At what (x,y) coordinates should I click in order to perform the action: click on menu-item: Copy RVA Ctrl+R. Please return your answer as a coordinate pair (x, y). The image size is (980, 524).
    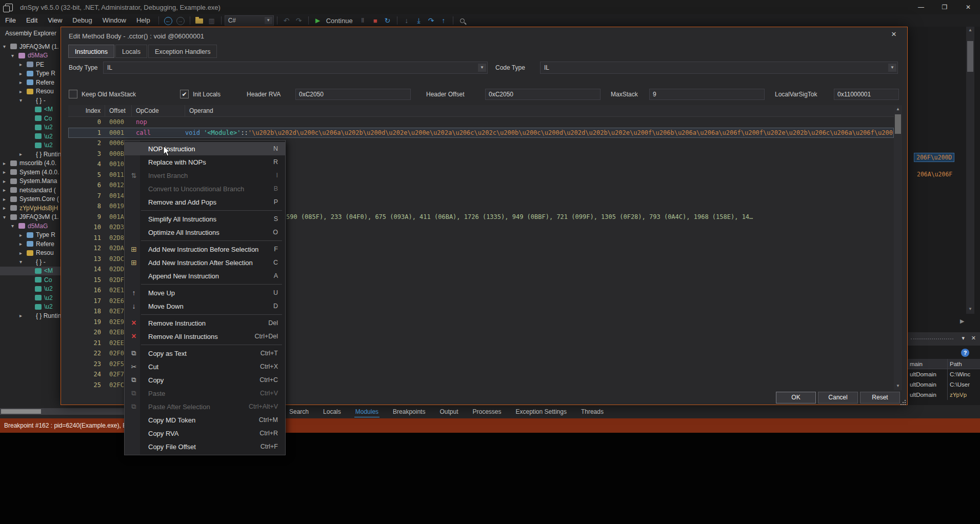
    Looking at the image, I should click on (205, 433).